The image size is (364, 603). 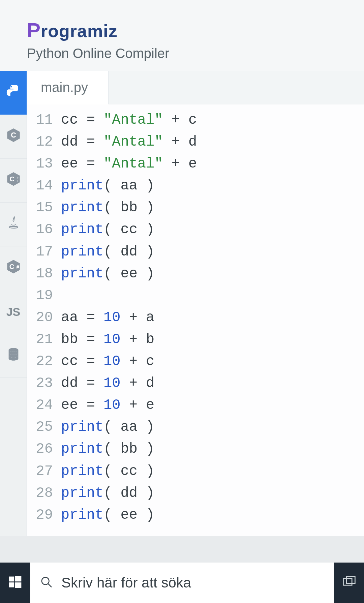 I want to click on search-placeholder: Skriv här för att söka, so click(x=126, y=583).